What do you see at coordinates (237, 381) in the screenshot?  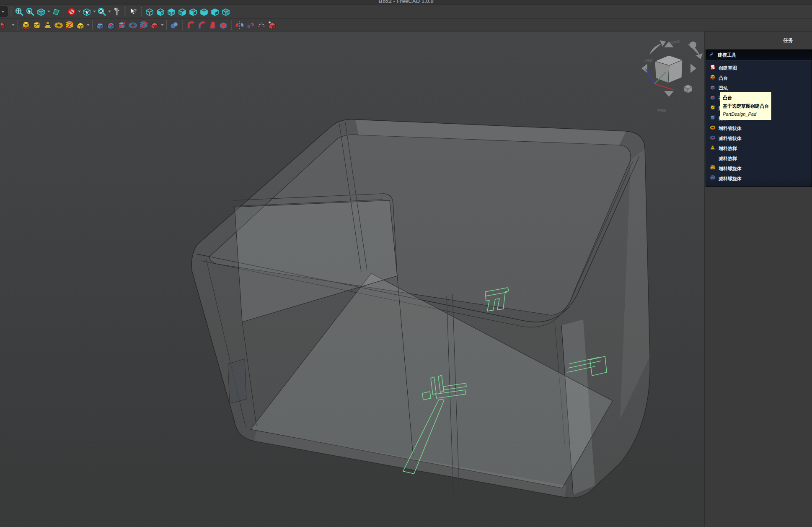 I see `wall-notch` at bounding box center [237, 381].